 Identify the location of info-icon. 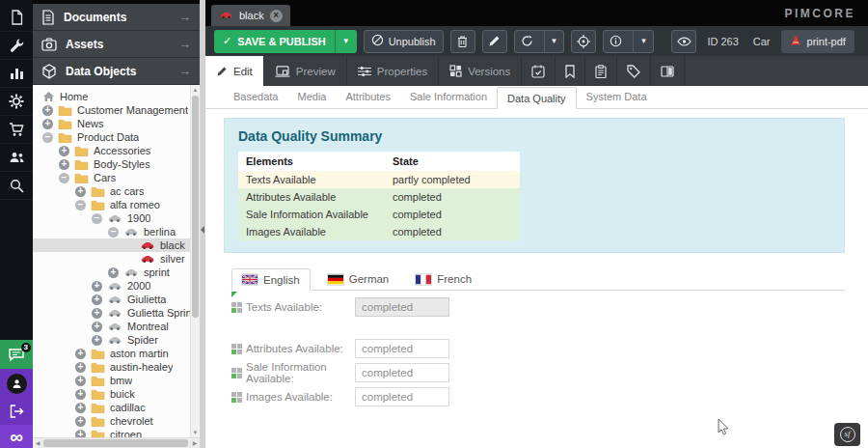
(615, 42).